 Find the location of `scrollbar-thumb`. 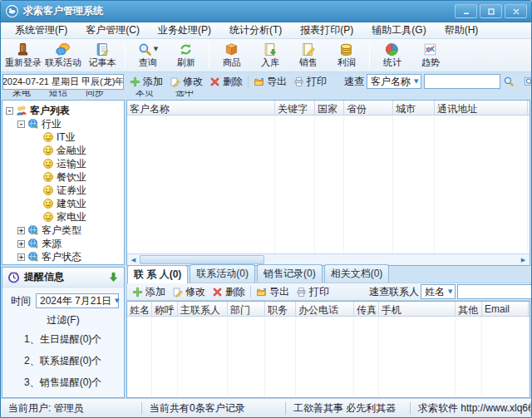

scrollbar-thumb is located at coordinates (202, 259).